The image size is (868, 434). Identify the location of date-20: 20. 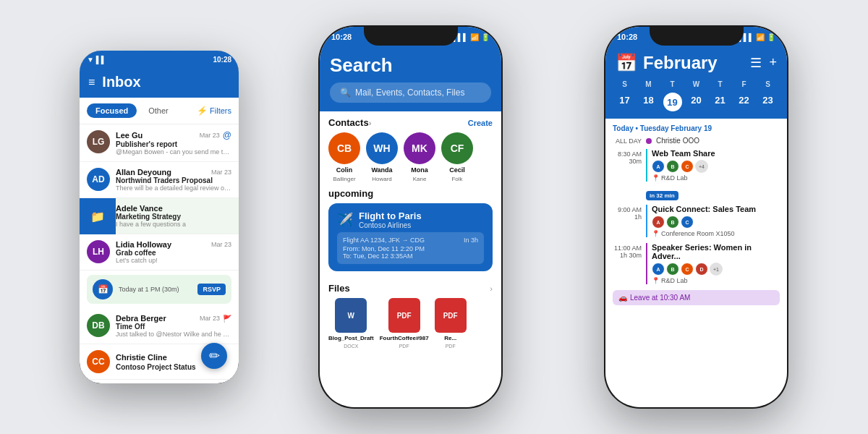
(696, 102).